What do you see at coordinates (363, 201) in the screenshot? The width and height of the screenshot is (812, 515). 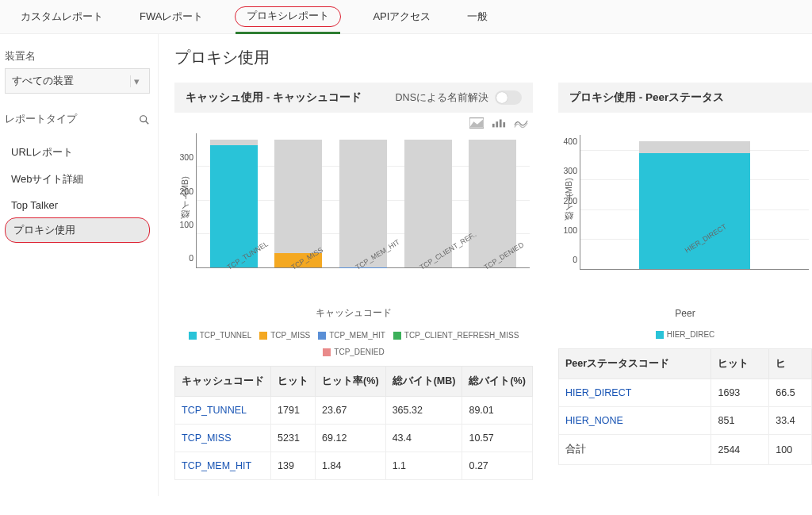 I see `cache-chart: 100 200 300 0` at bounding box center [363, 201].